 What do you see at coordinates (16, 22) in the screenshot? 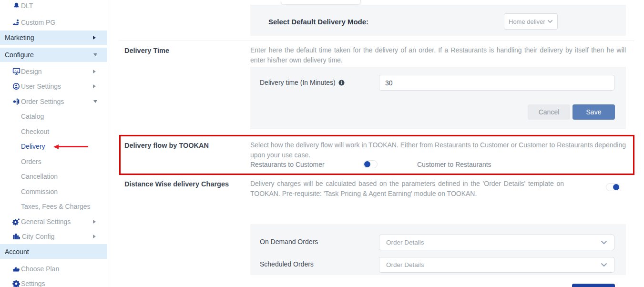
I see `custom-pg-icon` at bounding box center [16, 22].